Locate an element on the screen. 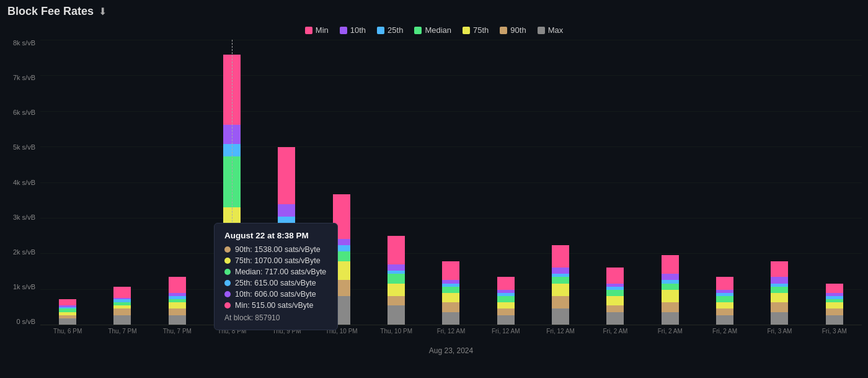  active-dashed-line is located at coordinates (232, 182).